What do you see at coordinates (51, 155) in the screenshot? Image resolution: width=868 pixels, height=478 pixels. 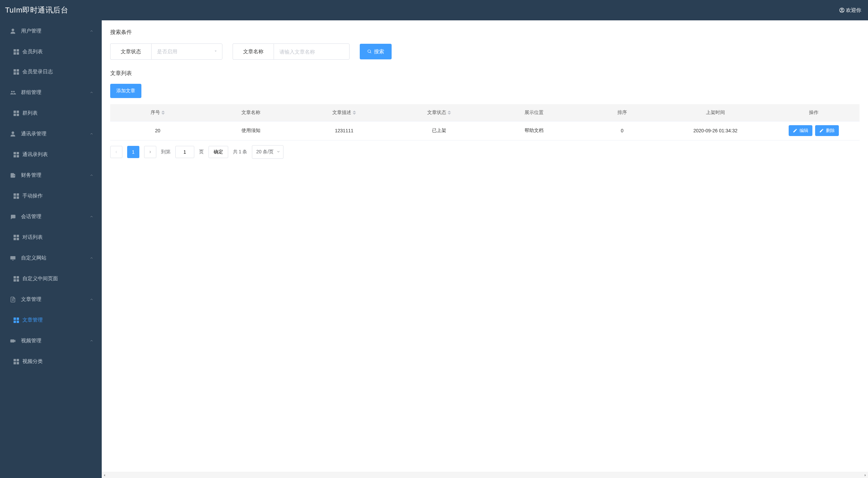 I see `sidebar-item: 通讯录列表` at bounding box center [51, 155].